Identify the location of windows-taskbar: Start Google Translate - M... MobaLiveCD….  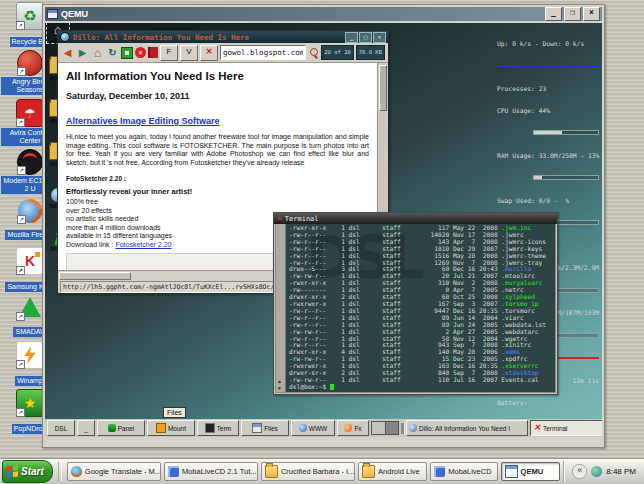
(322, 471).